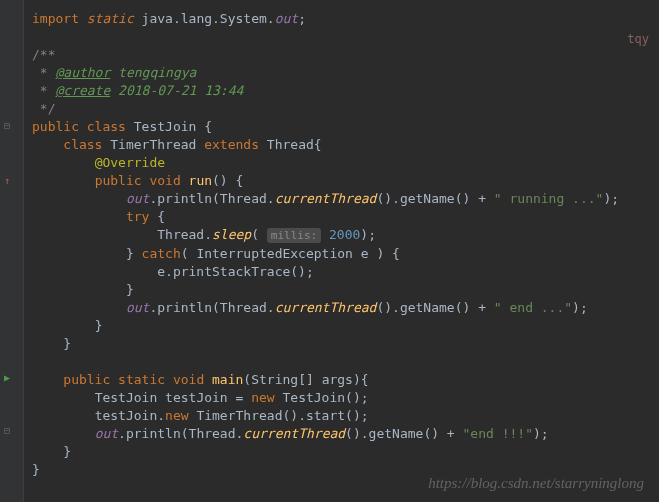 The image size is (659, 502). Describe the element at coordinates (12, 251) in the screenshot. I see `editor-gutter: ⊟ ↑ ▶ ⊟` at that location.